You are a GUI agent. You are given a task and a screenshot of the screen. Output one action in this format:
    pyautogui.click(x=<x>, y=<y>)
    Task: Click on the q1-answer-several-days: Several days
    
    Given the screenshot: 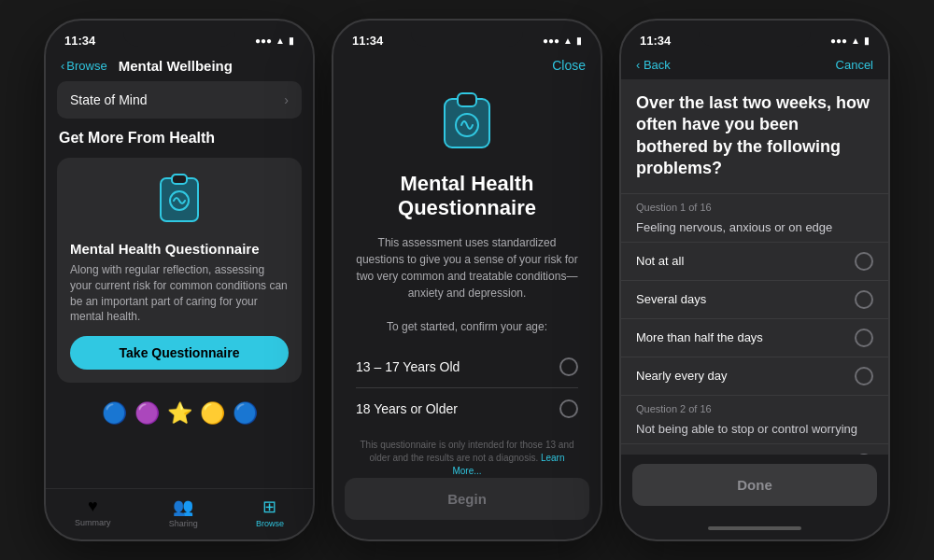 What is the action you would take?
    pyautogui.click(x=755, y=299)
    